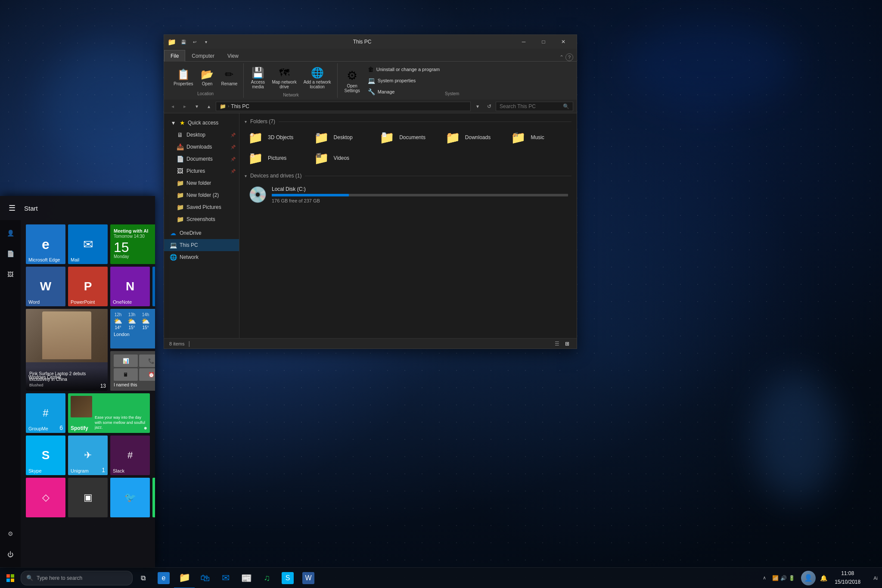 The image size is (882, 588). I want to click on tile-unigram: ✈ Unigram 1, so click(88, 455).